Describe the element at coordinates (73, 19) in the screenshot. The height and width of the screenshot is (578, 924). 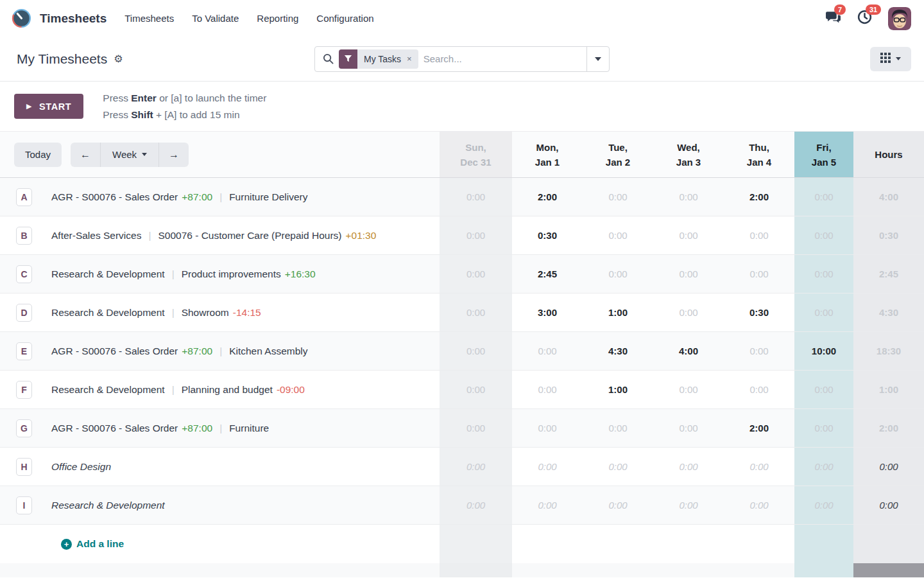
I see `app-name: Timesheets` at that location.